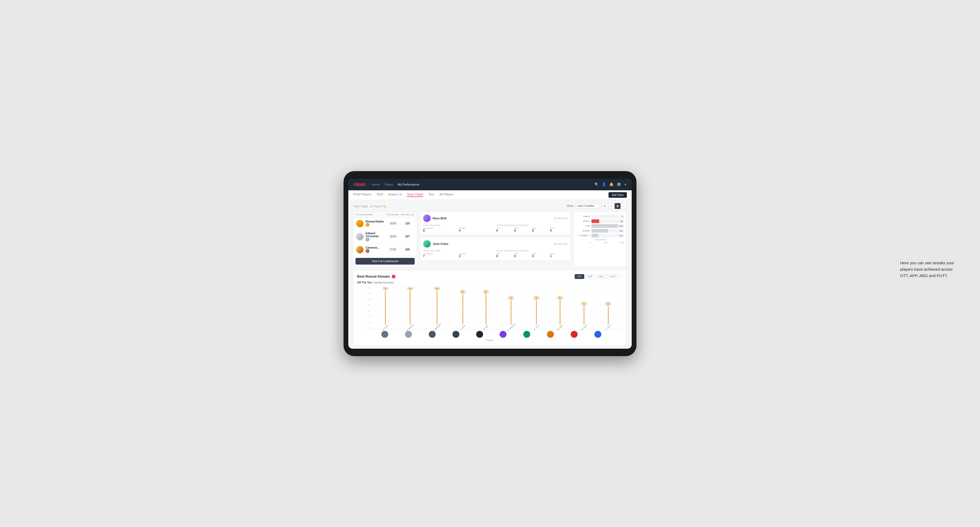 The image size is (980, 527). Describe the element at coordinates (600, 231) in the screenshot. I see `bogeys-bar-fill` at that location.